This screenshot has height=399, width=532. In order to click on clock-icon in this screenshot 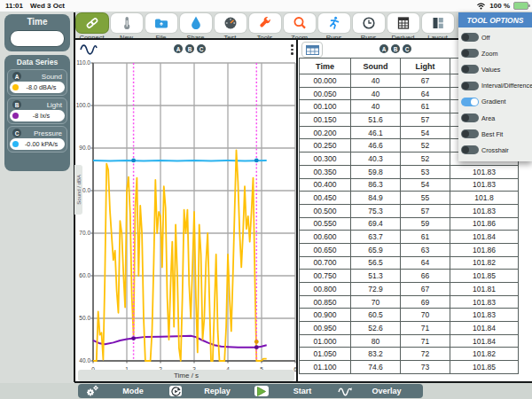, I will do `click(369, 23)`.